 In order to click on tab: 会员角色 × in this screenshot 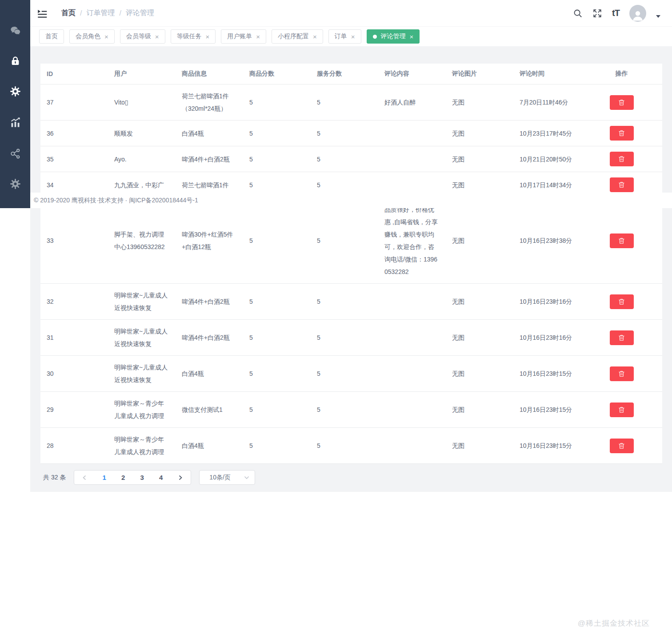, I will do `click(92, 36)`.